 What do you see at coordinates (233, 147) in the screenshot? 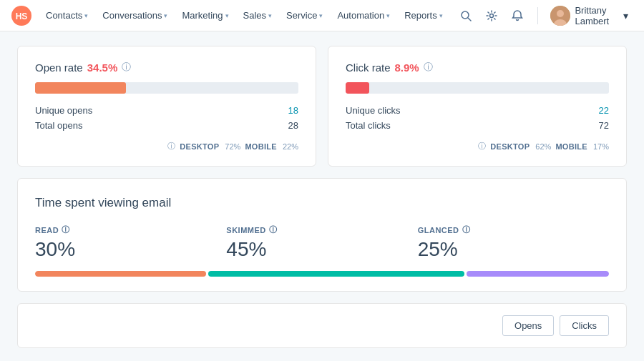
I see `desktop-percent: 72%` at bounding box center [233, 147].